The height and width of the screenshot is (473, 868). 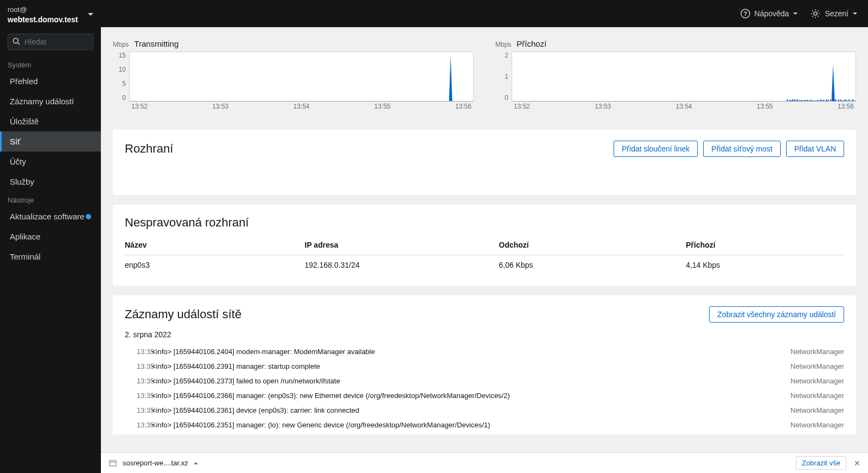 I want to click on sidebar-item-label: Úložiště, so click(x=24, y=122).